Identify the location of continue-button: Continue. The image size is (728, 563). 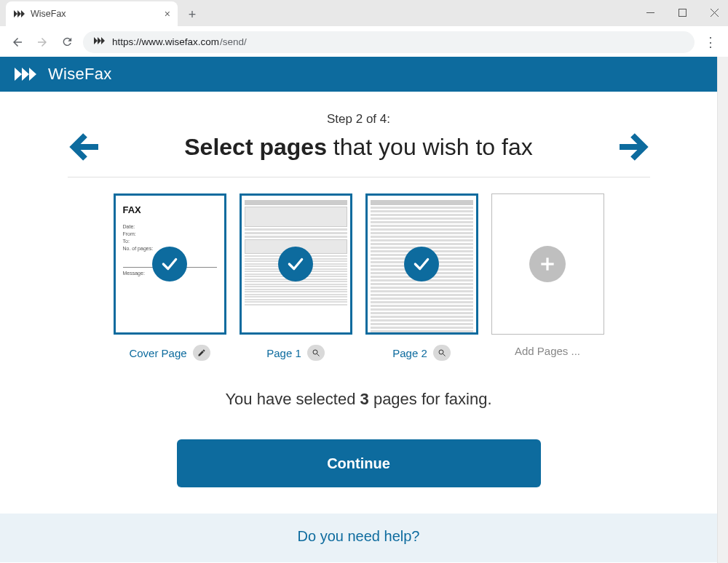
(359, 463).